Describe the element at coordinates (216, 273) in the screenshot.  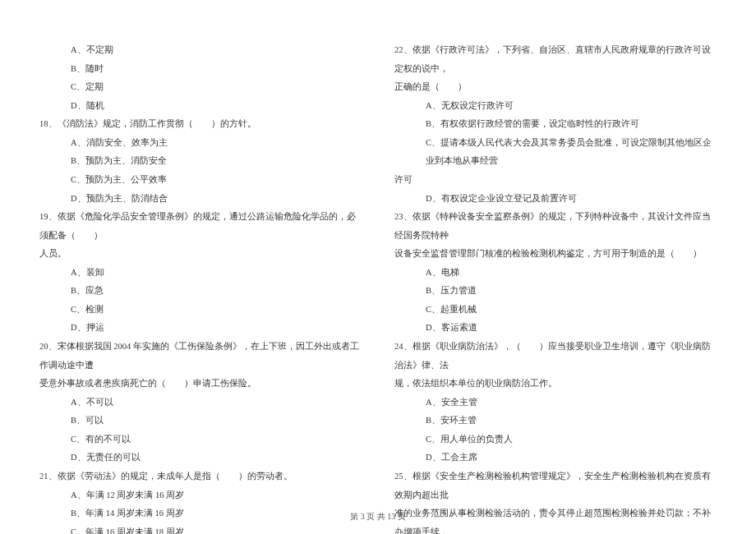
I see `option: A、装卸` at that location.